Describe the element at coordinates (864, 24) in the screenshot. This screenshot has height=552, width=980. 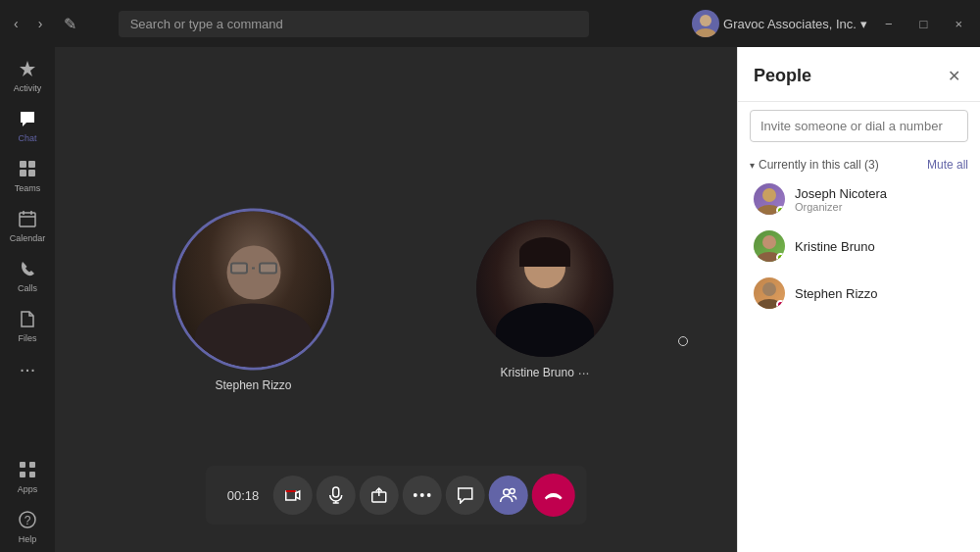
I see `org-chevron-icon: ▾` at that location.